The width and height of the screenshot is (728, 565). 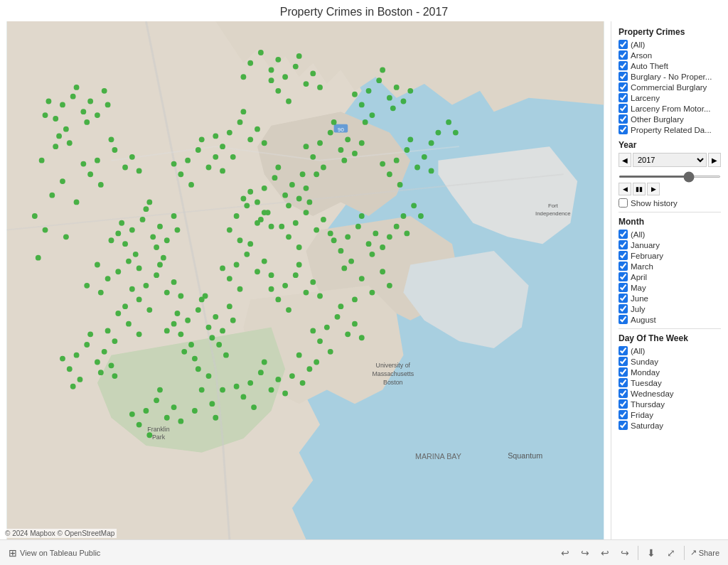 What do you see at coordinates (670, 119) in the screenshot?
I see `crime-filter-item: Other Burglary` at bounding box center [670, 119].